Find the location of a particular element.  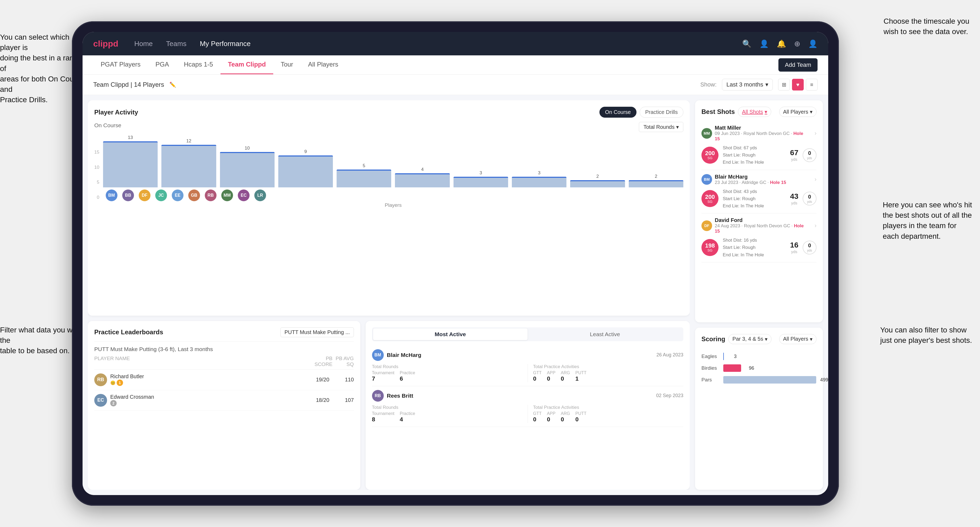

search-icon: 🔍 is located at coordinates (747, 44).